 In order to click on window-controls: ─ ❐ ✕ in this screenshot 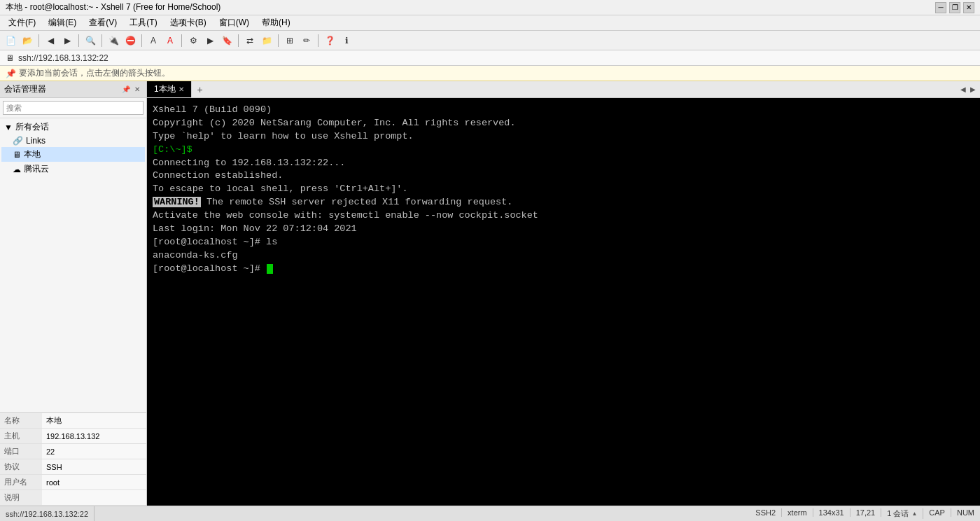, I will do `click(955, 8)`.